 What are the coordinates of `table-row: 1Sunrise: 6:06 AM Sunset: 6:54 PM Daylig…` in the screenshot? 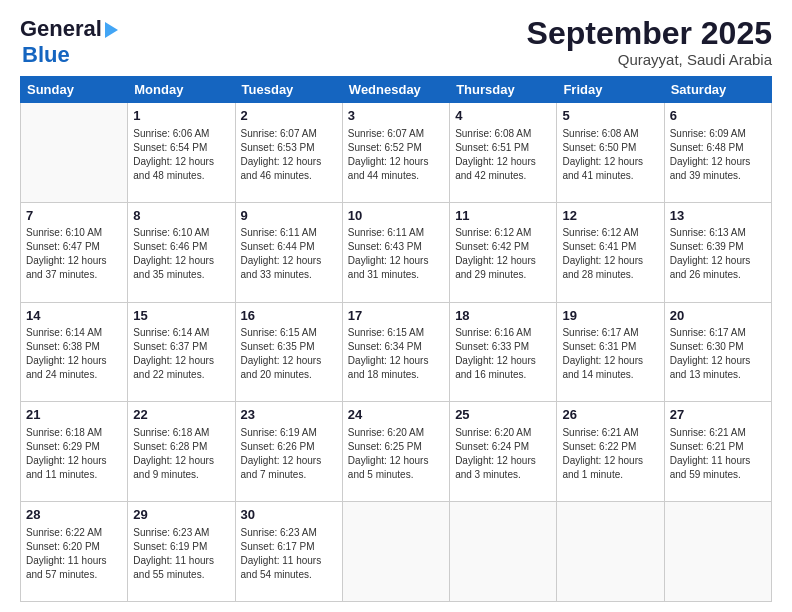 It's located at (182, 153).